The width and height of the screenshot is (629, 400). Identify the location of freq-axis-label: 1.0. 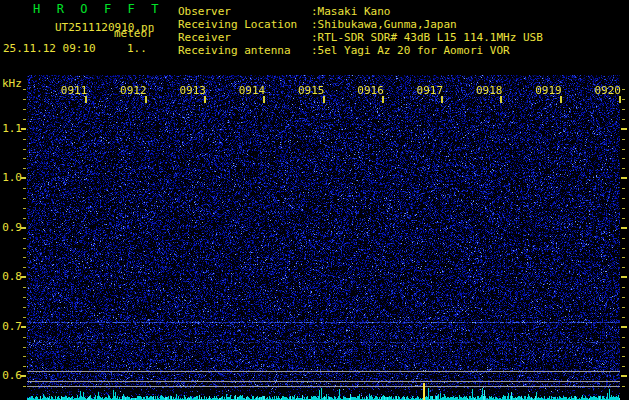
(11, 178).